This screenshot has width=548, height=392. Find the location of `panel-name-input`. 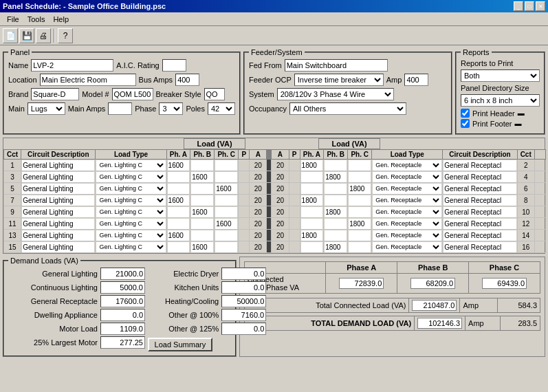

panel-name-input is located at coordinates (72, 65).